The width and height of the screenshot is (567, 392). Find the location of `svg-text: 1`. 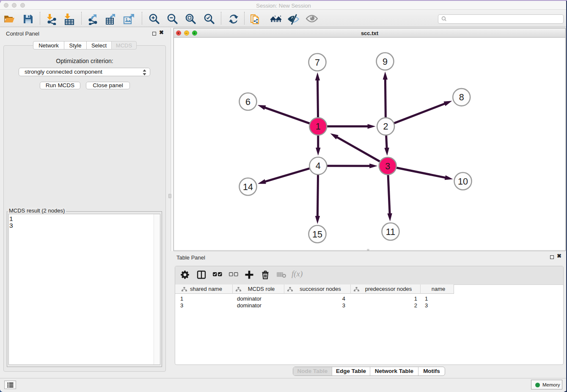

svg-text: 1 is located at coordinates (318, 127).